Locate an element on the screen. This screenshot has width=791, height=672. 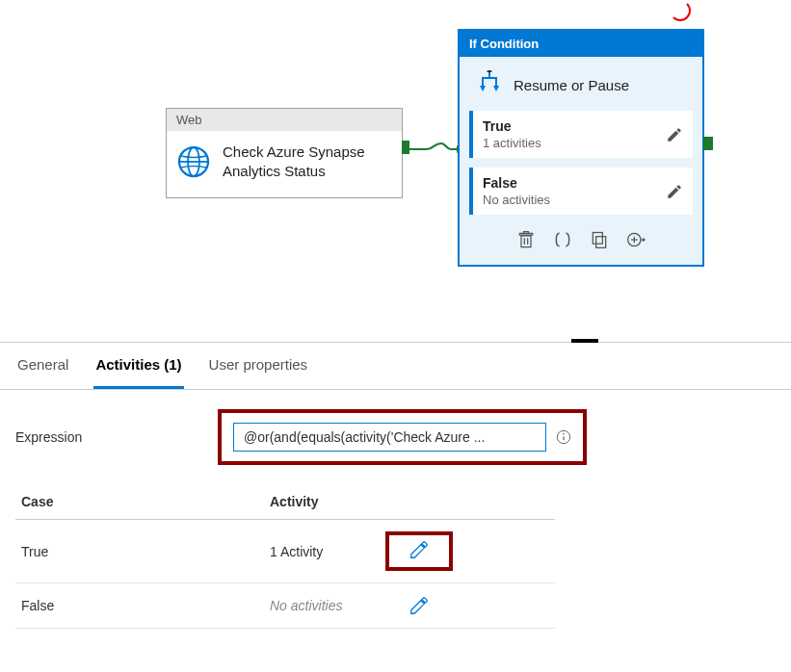
add-output-icon is located at coordinates (636, 240).